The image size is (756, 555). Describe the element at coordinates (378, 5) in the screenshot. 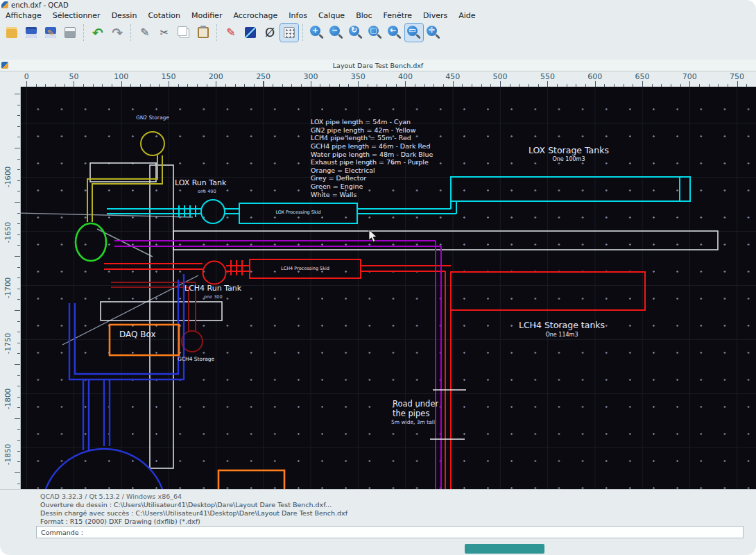

I see `title-bar: ench.dxf - QCAD` at that location.